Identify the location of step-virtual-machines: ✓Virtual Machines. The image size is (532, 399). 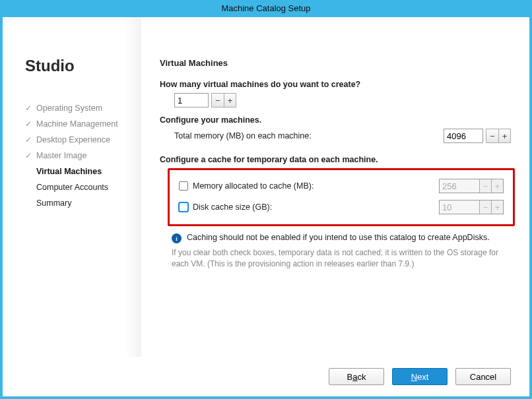
(77, 171).